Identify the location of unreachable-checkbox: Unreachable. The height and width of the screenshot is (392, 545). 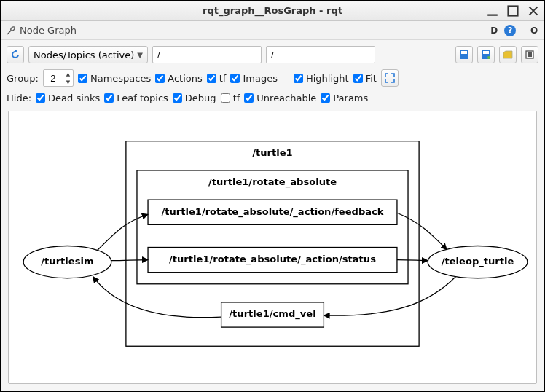
(280, 98).